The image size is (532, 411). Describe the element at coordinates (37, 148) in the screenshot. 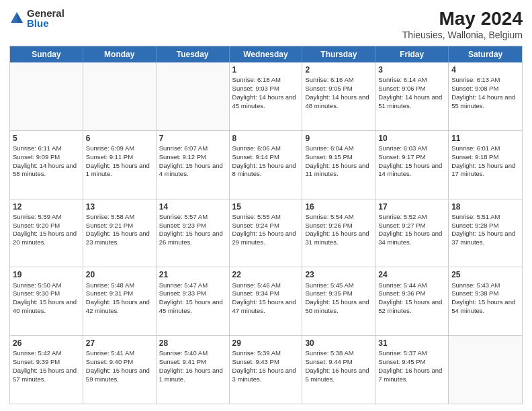

I see `cell-sunrise: Sunrise: 6:11 AM` at that location.